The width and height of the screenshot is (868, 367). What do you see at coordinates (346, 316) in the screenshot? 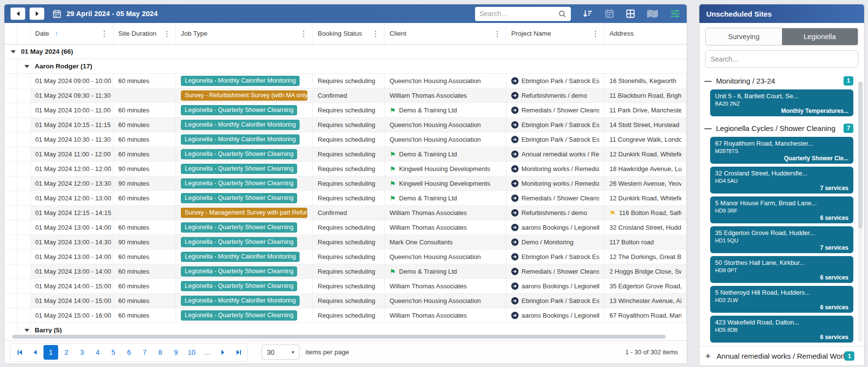
I see `booking-row: 01 May 2024 15:00 - 16:0060 minutesLegio…` at bounding box center [346, 316].